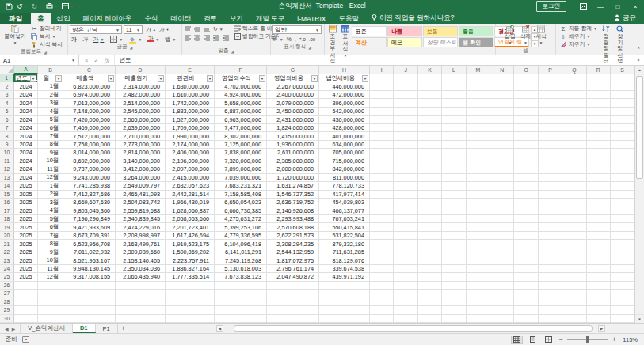 The width and height of the screenshot is (644, 345). What do you see at coordinates (7, 161) in the screenshot?
I see `row-header-11: 11` at bounding box center [7, 161].